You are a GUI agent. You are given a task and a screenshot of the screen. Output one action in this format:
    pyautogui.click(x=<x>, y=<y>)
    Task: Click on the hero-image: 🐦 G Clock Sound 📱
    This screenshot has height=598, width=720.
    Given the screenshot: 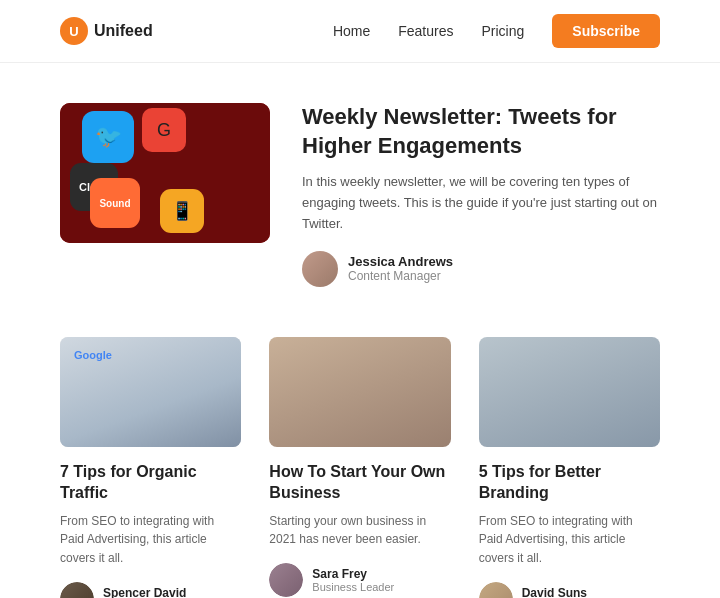 What is the action you would take?
    pyautogui.click(x=165, y=173)
    